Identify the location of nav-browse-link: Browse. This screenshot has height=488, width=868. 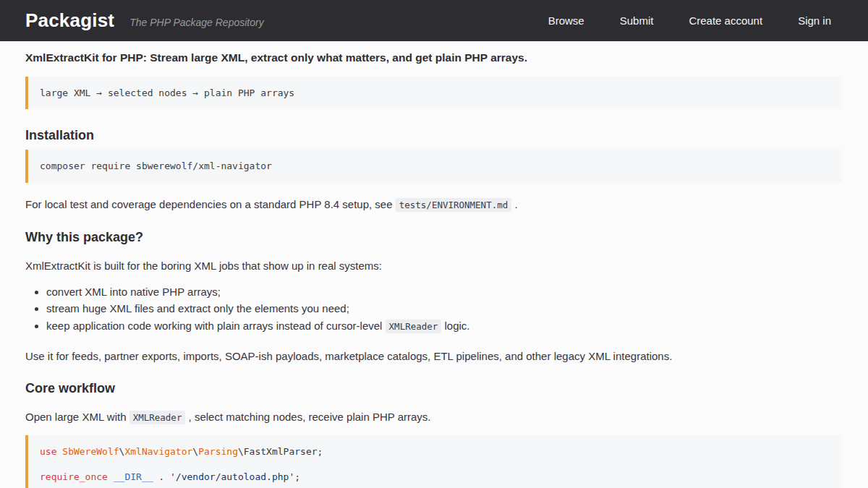
(566, 20).